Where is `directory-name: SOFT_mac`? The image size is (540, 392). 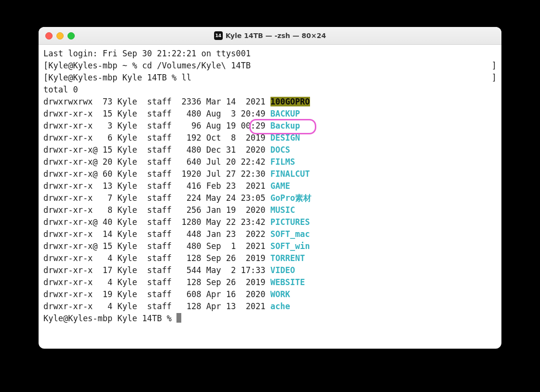
directory-name: SOFT_mac is located at coordinates (290, 234).